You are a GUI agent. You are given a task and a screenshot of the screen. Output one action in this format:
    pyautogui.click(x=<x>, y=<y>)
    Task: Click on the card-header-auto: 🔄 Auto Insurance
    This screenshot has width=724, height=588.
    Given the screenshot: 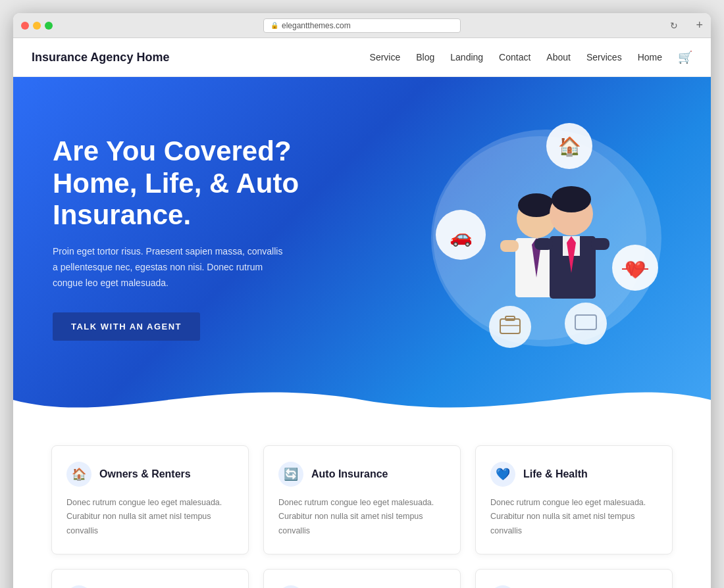 What is the action you would take?
    pyautogui.click(x=362, y=474)
    